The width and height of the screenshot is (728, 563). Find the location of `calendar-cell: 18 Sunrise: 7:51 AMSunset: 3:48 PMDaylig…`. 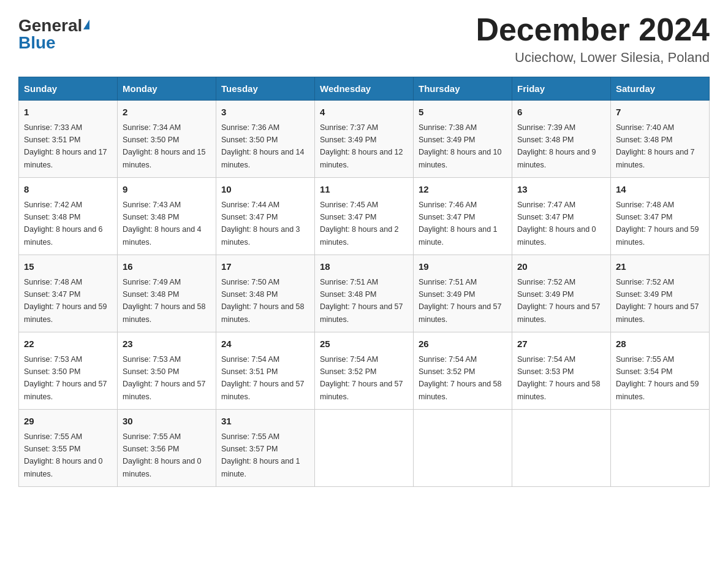

calendar-cell: 18 Sunrise: 7:51 AMSunset: 3:48 PMDaylig… is located at coordinates (364, 294).